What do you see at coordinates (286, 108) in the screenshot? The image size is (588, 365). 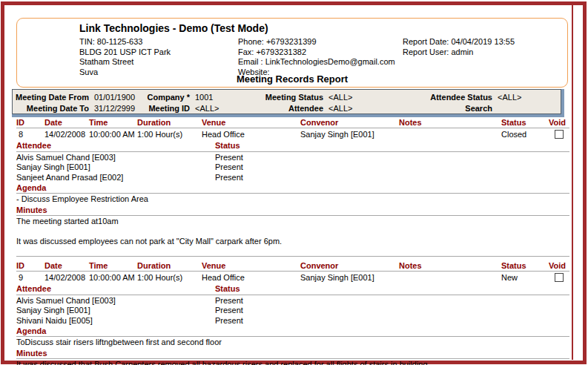 I see `filter-label-attendee: Attendee` at bounding box center [286, 108].